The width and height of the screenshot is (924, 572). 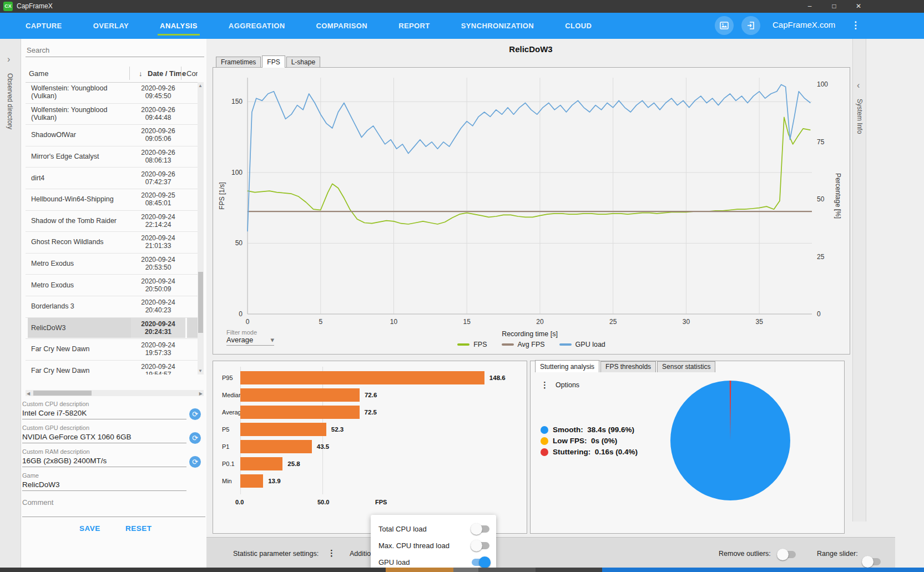 What do you see at coordinates (112, 264) in the screenshot?
I see `table-row: Metro Exodus2020-09-2420:53:50` at bounding box center [112, 264].